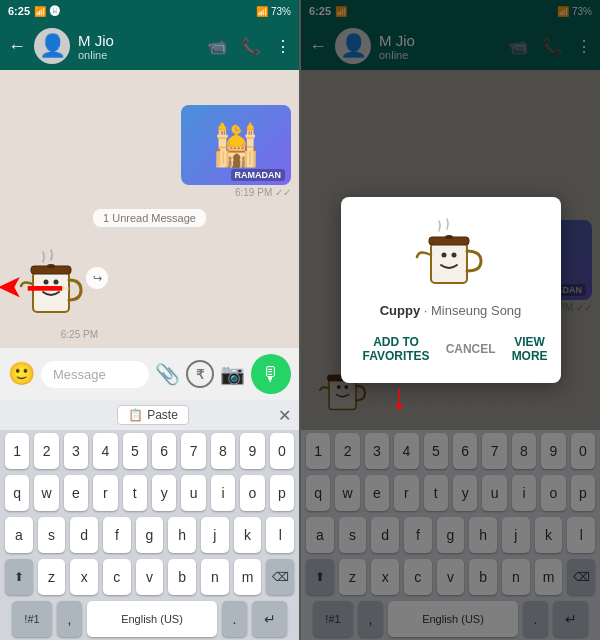 Image resolution: width=600 pixels, height=640 pixels. What do you see at coordinates (282, 451) in the screenshot?
I see `key-0: 0` at bounding box center [282, 451].